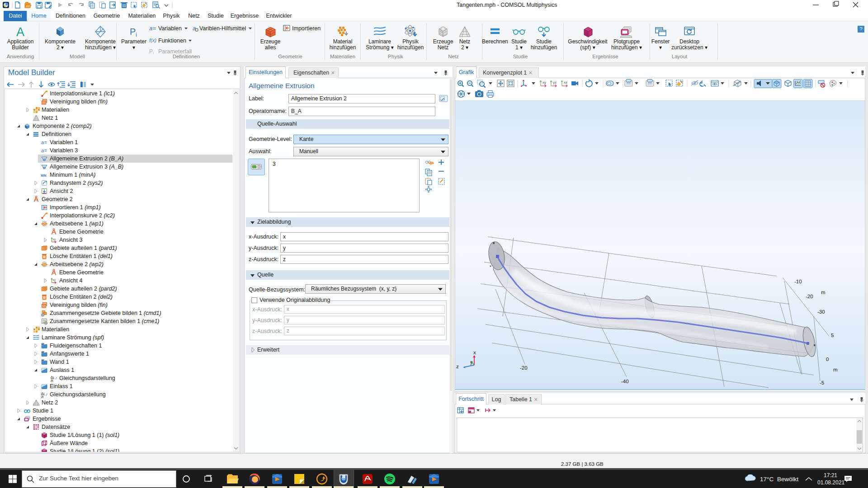 The width and height of the screenshot is (868, 488). I want to click on svg-text: MIN, so click(44, 175).